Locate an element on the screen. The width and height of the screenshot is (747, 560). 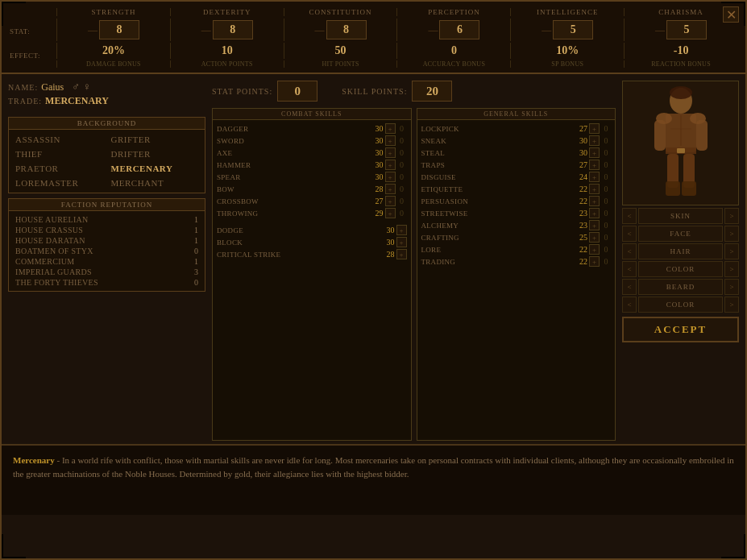
effect-intelligence: 10% is located at coordinates (567, 51).